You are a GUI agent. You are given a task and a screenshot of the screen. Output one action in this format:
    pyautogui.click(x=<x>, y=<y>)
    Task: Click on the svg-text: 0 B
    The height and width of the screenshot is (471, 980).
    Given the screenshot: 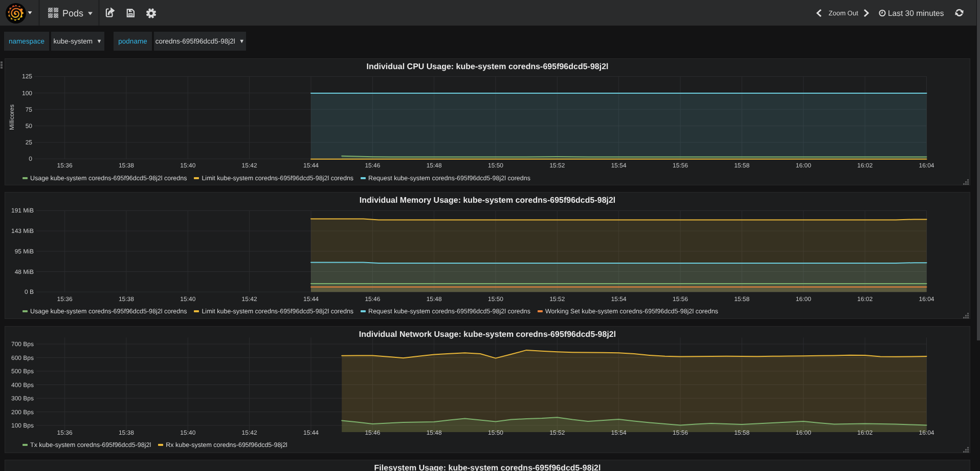 What is the action you would take?
    pyautogui.click(x=29, y=292)
    